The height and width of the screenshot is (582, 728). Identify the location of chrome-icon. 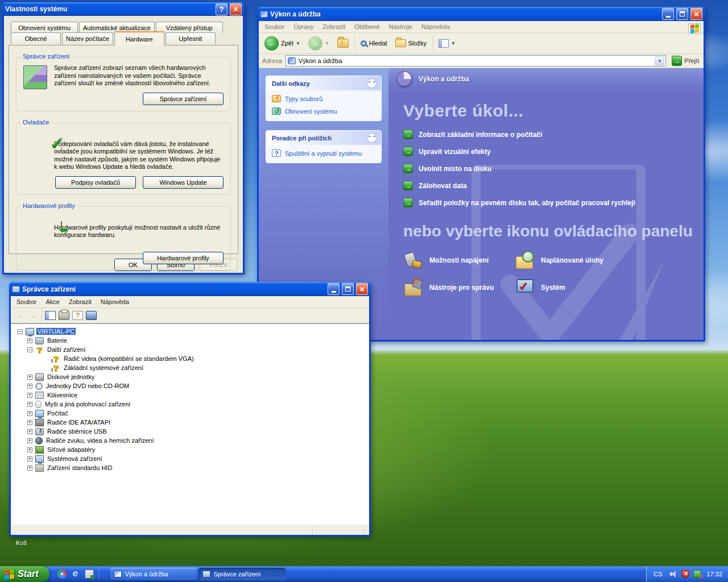
(62, 574).